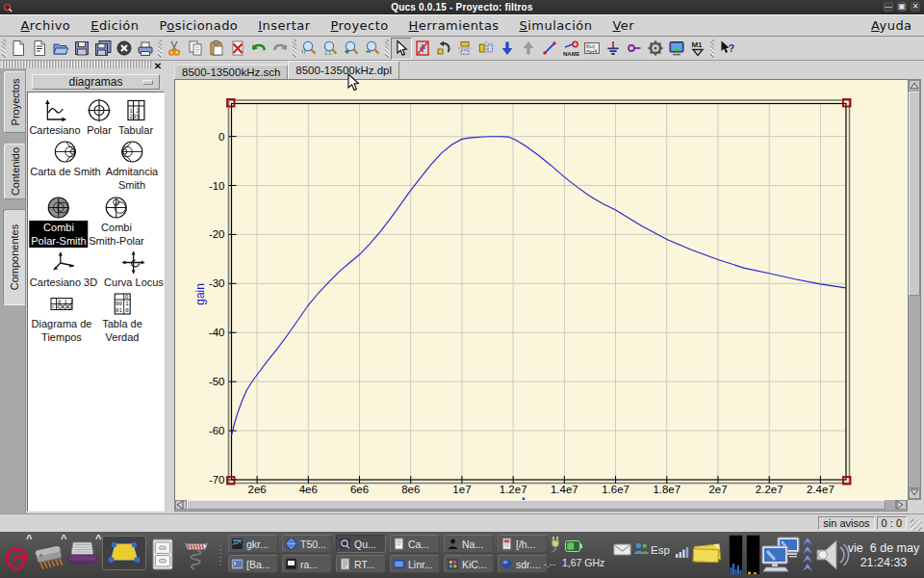 The width and height of the screenshot is (924, 578). I want to click on launcher-printer, so click(83, 555).